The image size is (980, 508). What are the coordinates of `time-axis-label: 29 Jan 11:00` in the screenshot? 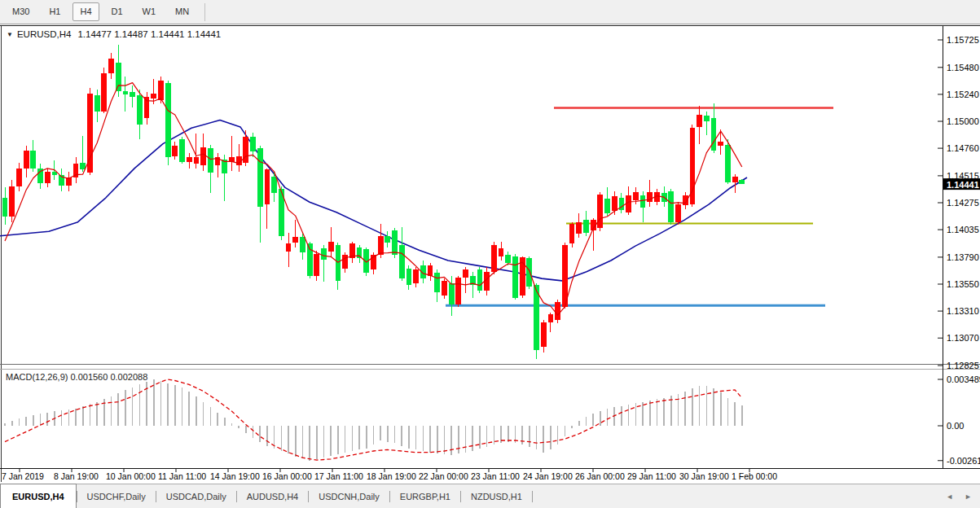 It's located at (652, 476).